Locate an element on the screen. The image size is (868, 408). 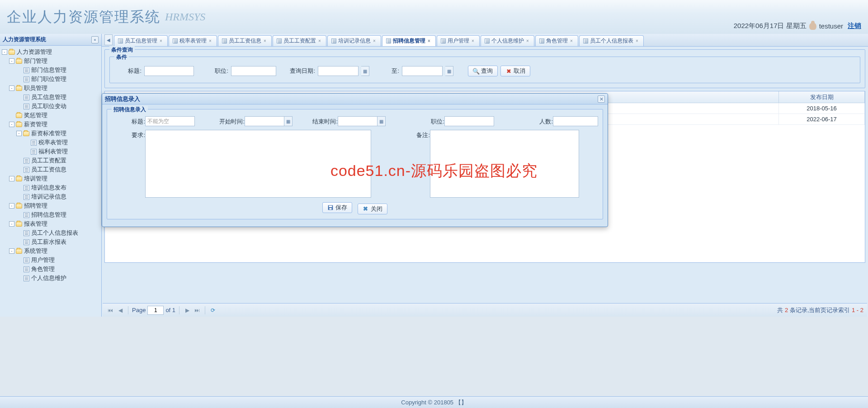
tree-node-label: 部门信息管理 is located at coordinates (49, 70).